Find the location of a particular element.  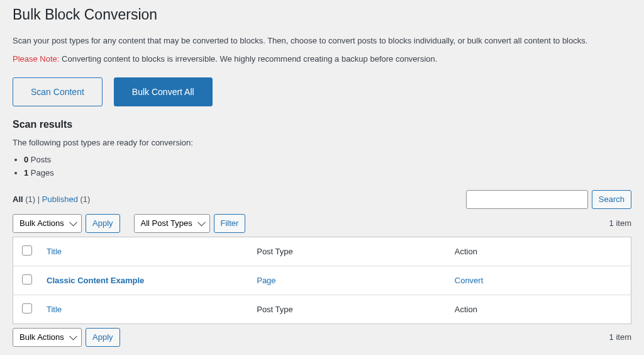

primary-actions: Scan Content Bulk Convert All is located at coordinates (322, 92).